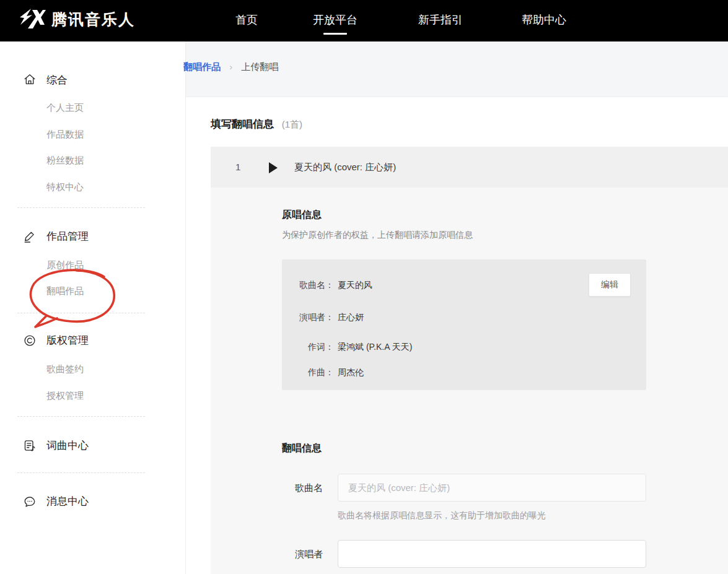  I want to click on song-row: 1 夏天的风 (cover: 庄心妍), so click(470, 167).